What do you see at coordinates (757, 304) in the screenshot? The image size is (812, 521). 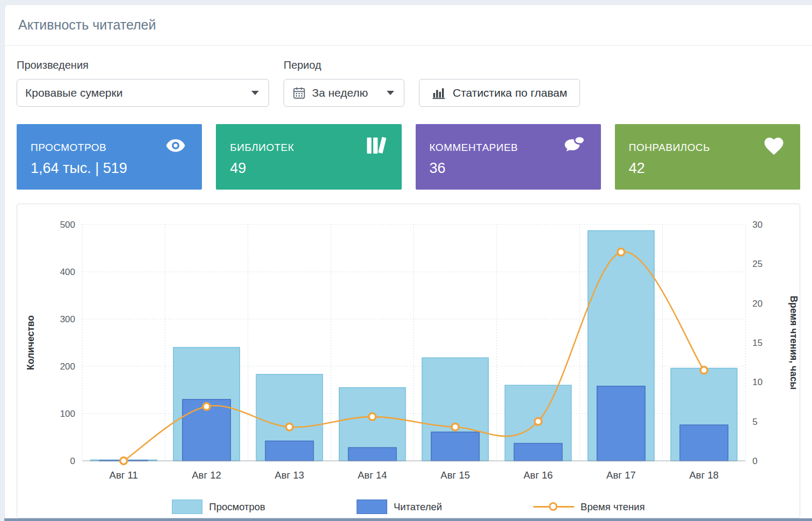 I see `tick-label: 20` at bounding box center [757, 304].